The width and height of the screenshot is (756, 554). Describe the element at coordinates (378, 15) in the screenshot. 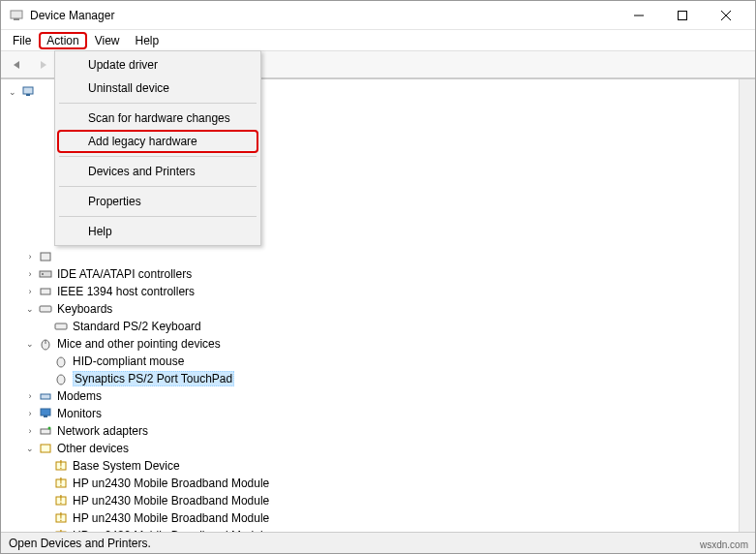

I see `titlebar: Device Manager` at that location.